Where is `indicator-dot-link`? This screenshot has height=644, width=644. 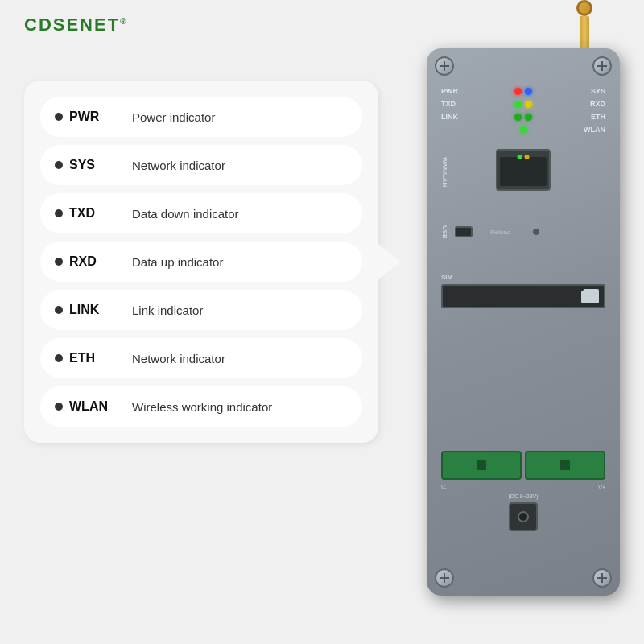
indicator-dot-link is located at coordinates (59, 310).